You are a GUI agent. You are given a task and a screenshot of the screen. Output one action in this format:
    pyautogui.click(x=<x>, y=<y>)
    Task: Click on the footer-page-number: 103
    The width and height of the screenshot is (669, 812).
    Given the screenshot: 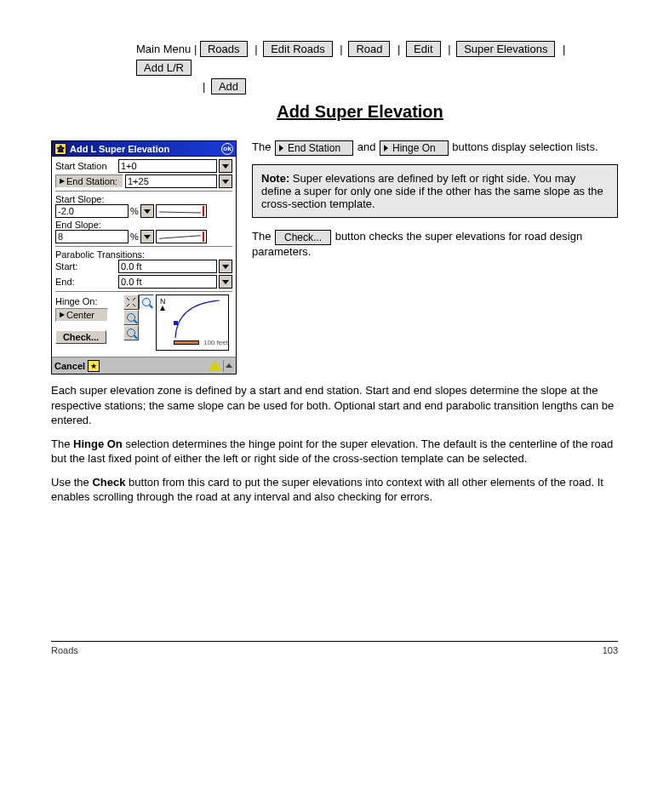 What is the action you would take?
    pyautogui.click(x=610, y=650)
    